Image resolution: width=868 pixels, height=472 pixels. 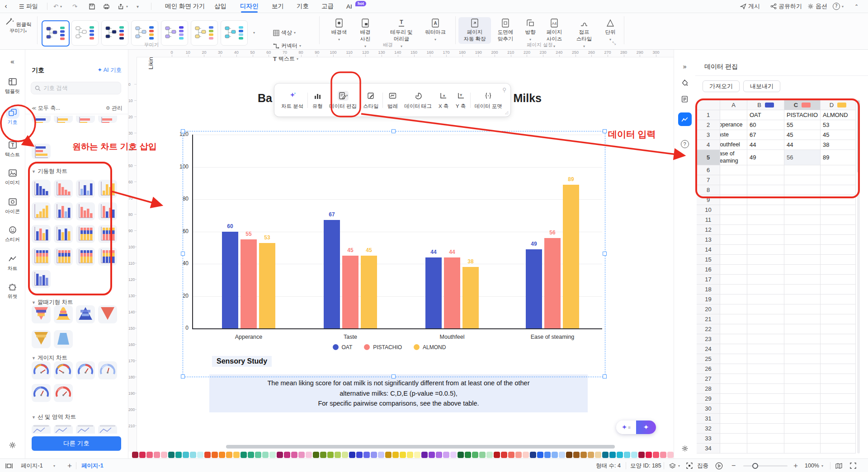 I want to click on sidebar-item-icons: 아이콘, so click(x=13, y=206).